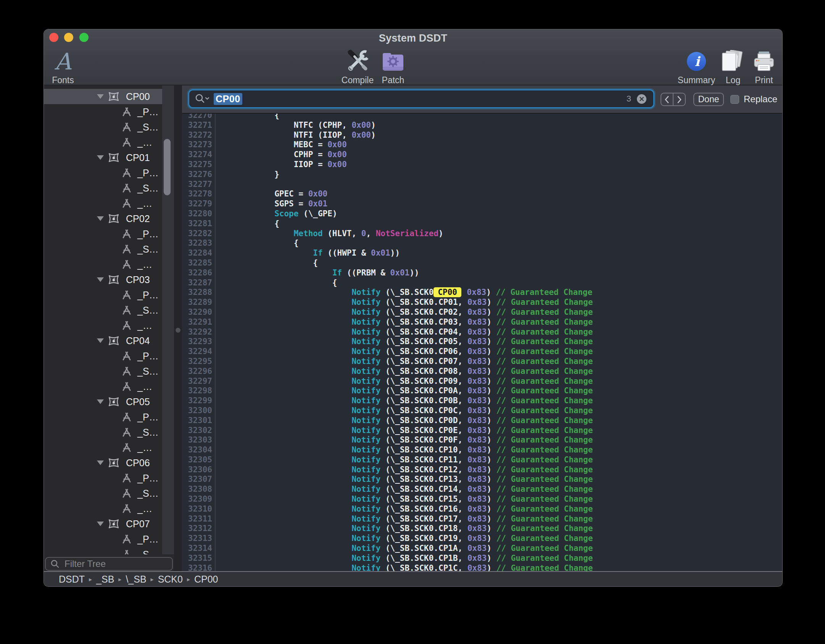 This screenshot has width=825, height=644. I want to click on code-line: 32297 Notify (\_SB.SCK0.CP09, 0x83) // G…, so click(482, 382).